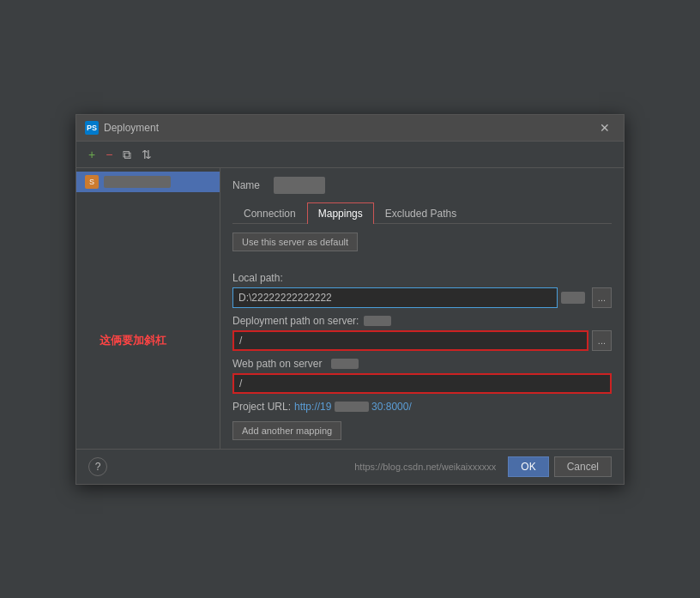  I want to click on server-icon: S, so click(92, 182).